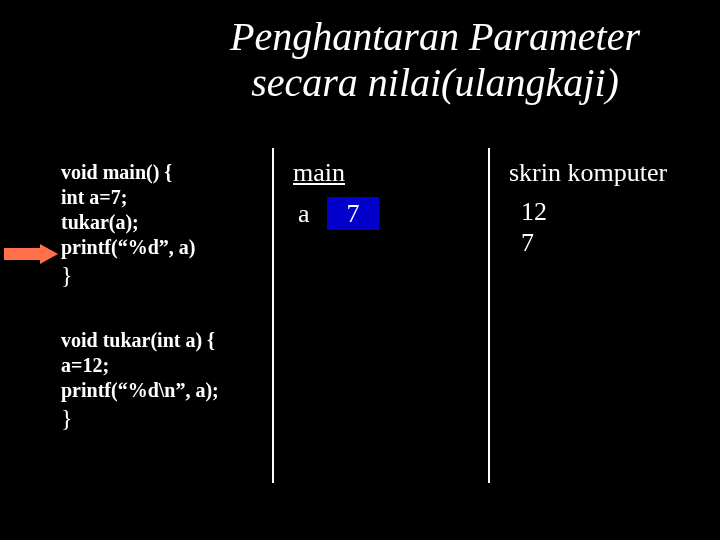 This screenshot has height=540, width=720. What do you see at coordinates (140, 366) in the screenshot?
I see `code-line: a=12;` at bounding box center [140, 366].